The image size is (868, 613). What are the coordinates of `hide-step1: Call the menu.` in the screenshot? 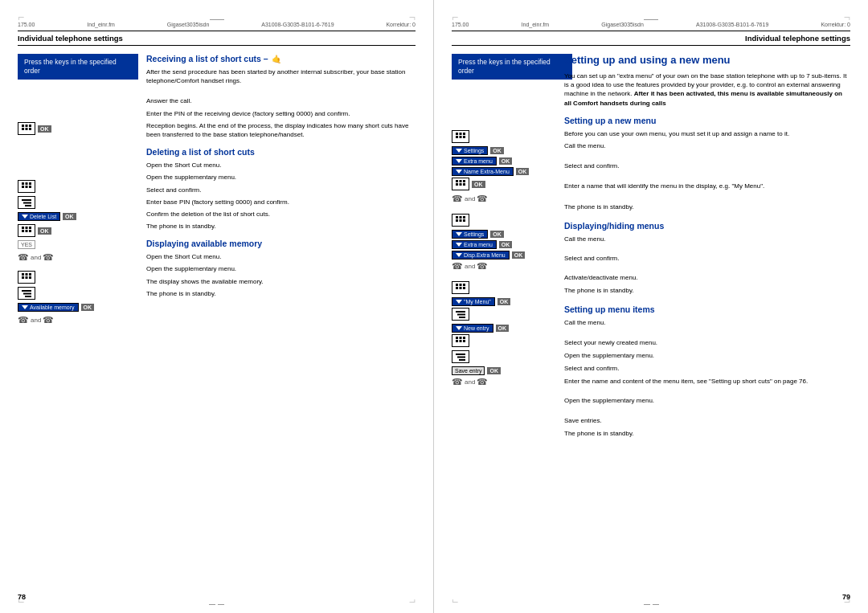 It's located at (707, 239).